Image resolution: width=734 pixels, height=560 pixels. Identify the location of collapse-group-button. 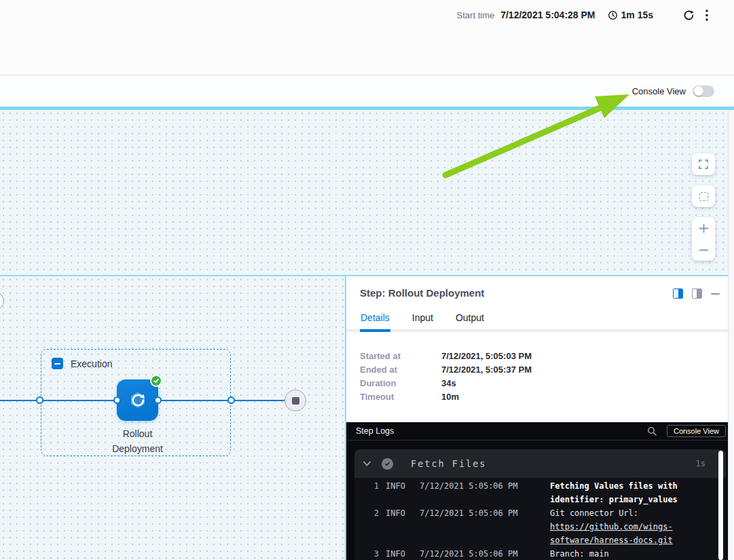
(57, 364).